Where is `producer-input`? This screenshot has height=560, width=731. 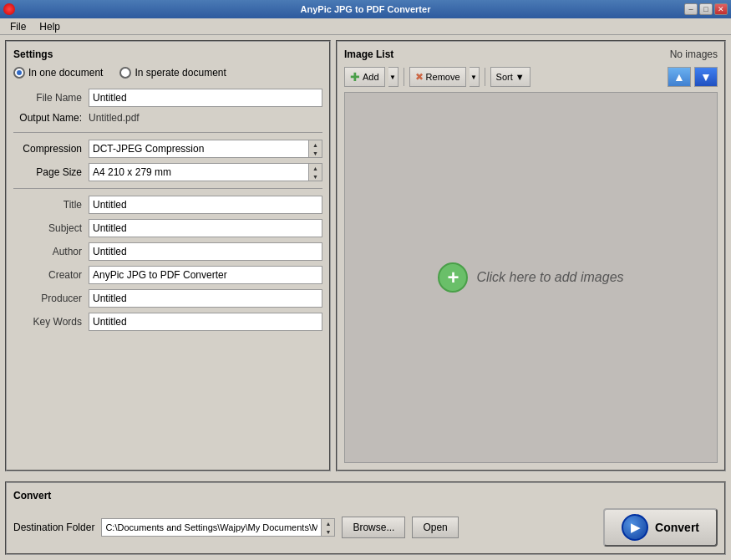
producer-input is located at coordinates (206, 298).